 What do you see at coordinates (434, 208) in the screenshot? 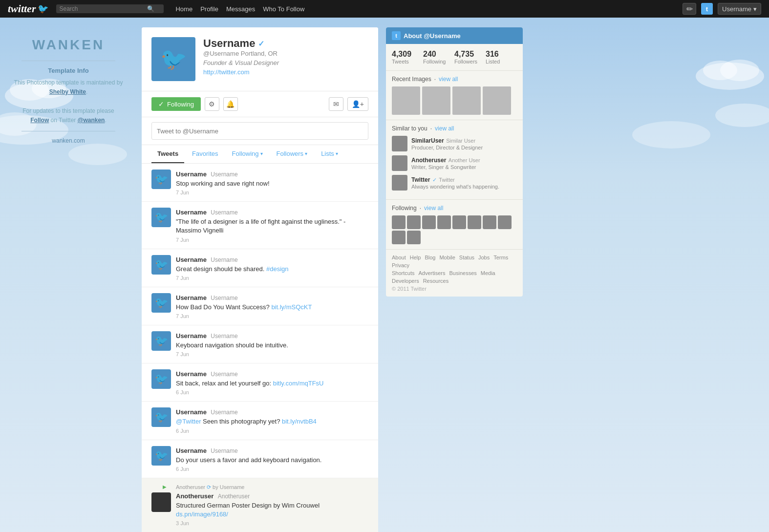
I see `view-all-following-link: view all` at bounding box center [434, 208].